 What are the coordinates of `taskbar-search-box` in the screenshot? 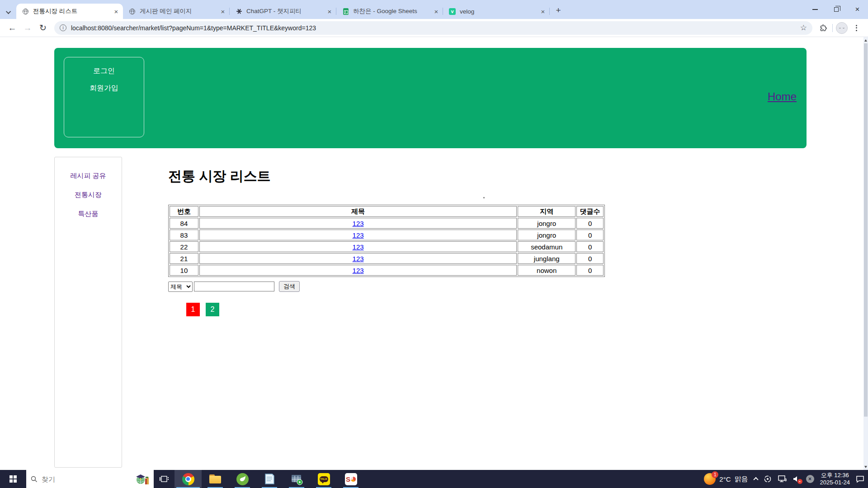 It's located at (90, 479).